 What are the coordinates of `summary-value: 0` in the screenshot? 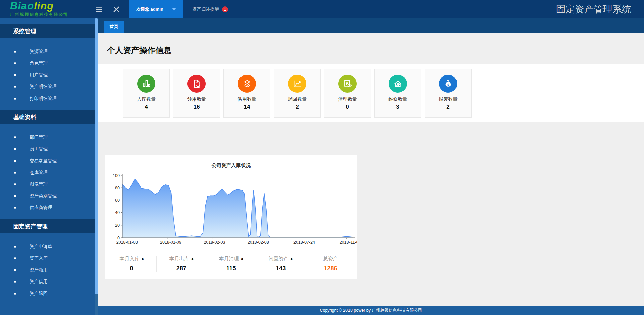 It's located at (131, 269).